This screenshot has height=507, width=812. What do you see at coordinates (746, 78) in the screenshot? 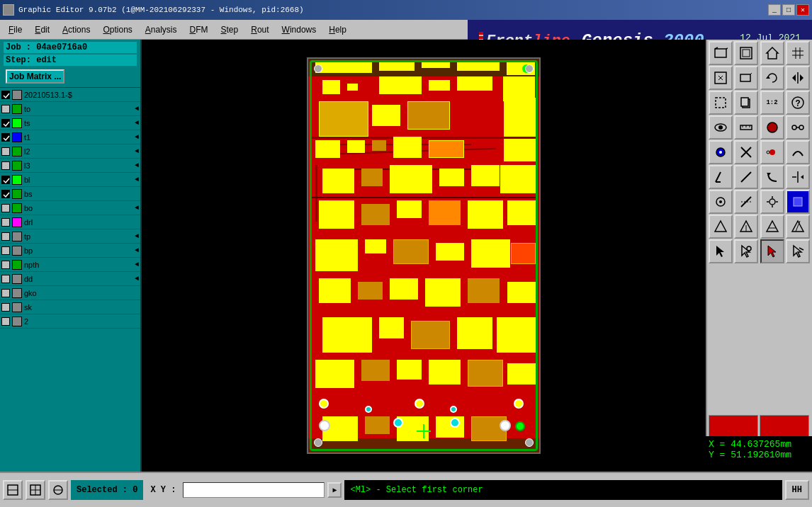
I see `tool-zoom-area` at bounding box center [746, 78].